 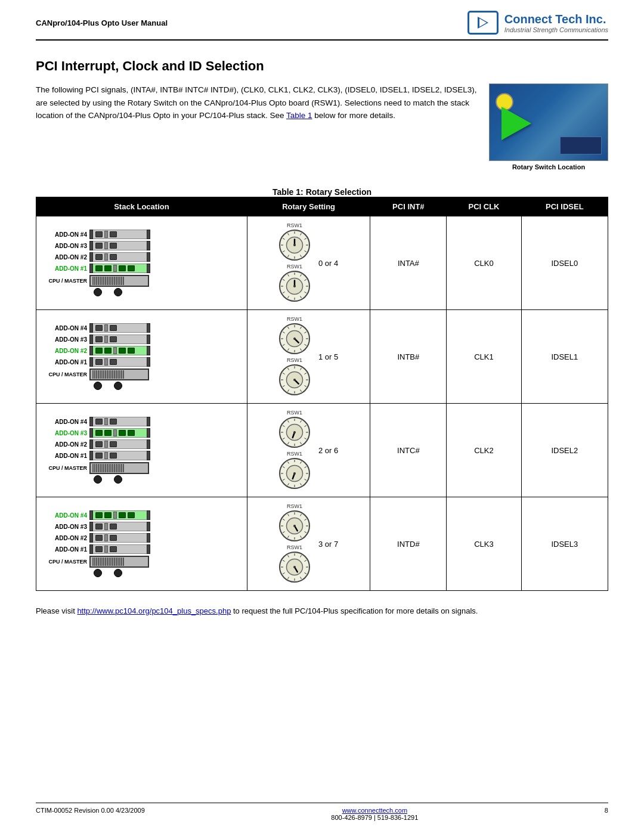 I want to click on pci-idsel-cell: IDSEL3, so click(x=564, y=544).